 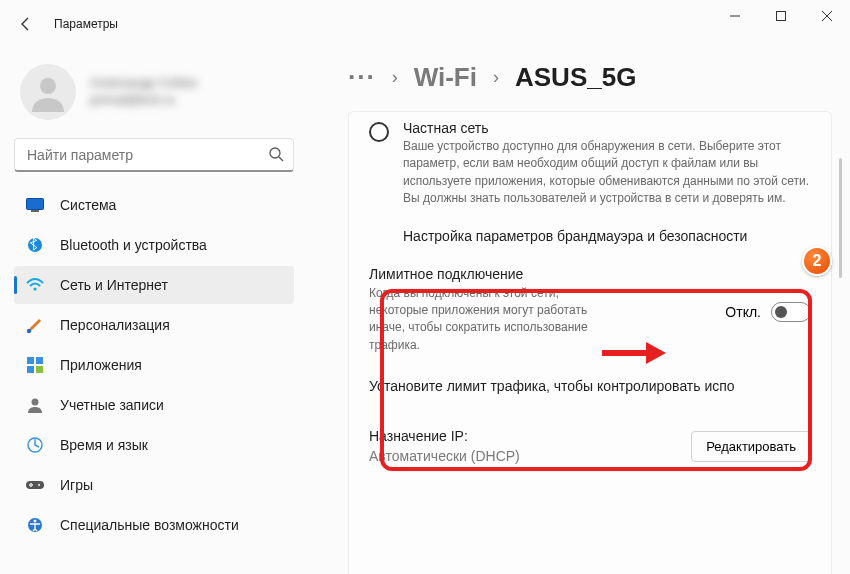 What do you see at coordinates (840, 218) in the screenshot?
I see `scrollbar-thumb` at bounding box center [840, 218].